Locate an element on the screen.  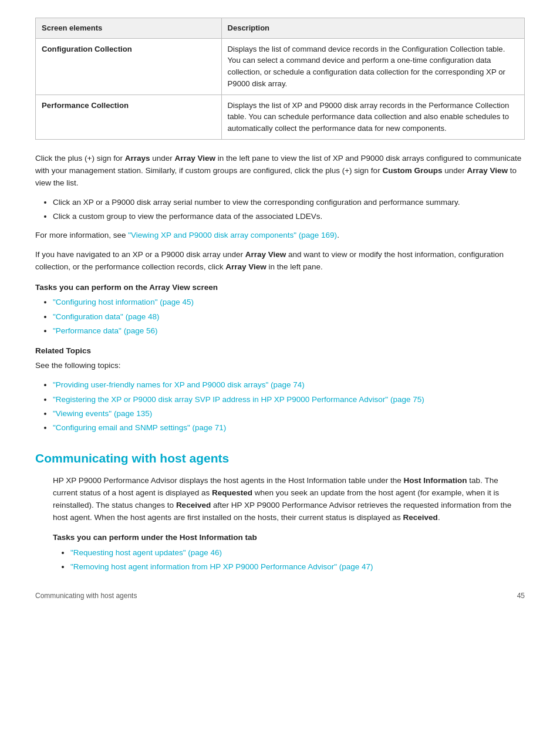
screen-elements-table: Screen elements Description Configuratio… is located at coordinates (280, 79).